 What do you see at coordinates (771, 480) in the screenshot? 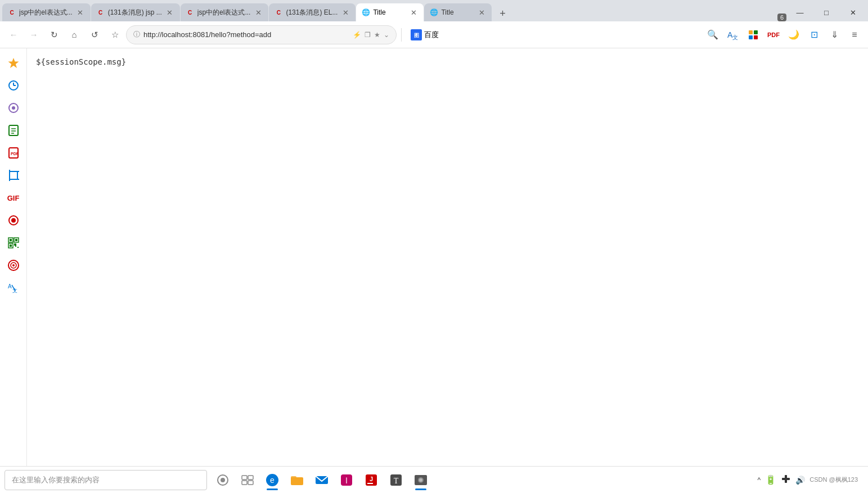
I see `taskbar-battery: 🔋` at bounding box center [771, 480].